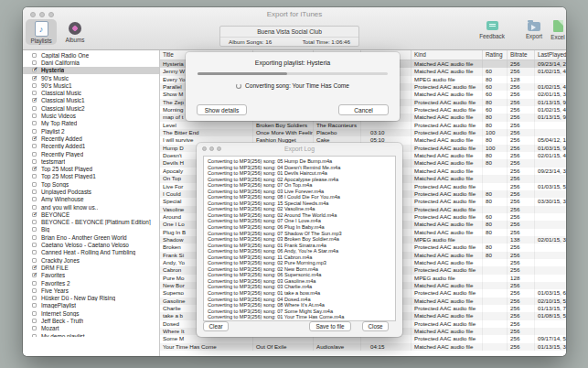  Describe the element at coordinates (221, 110) in the screenshot. I see `show-details-button: Show details` at that location.